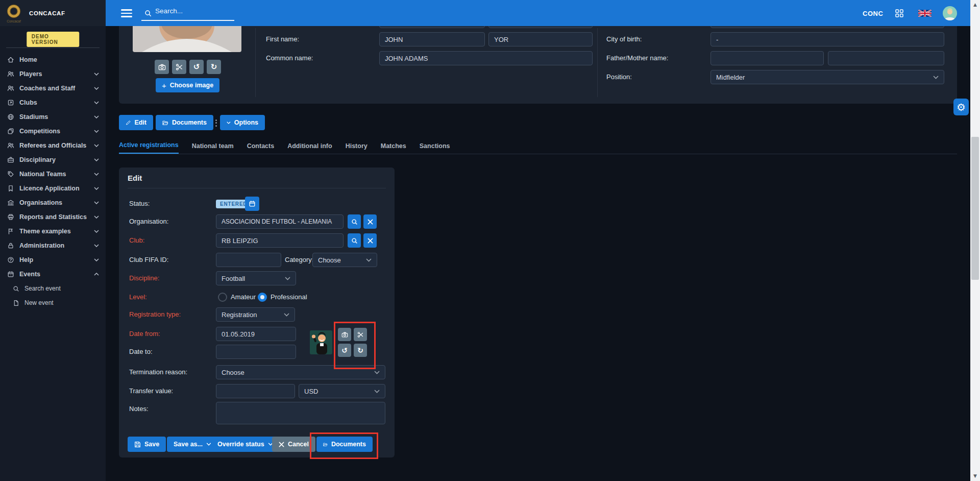  Describe the element at coordinates (345, 350) in the screenshot. I see `reg-photo-rotate-left-button: ↺` at that location.